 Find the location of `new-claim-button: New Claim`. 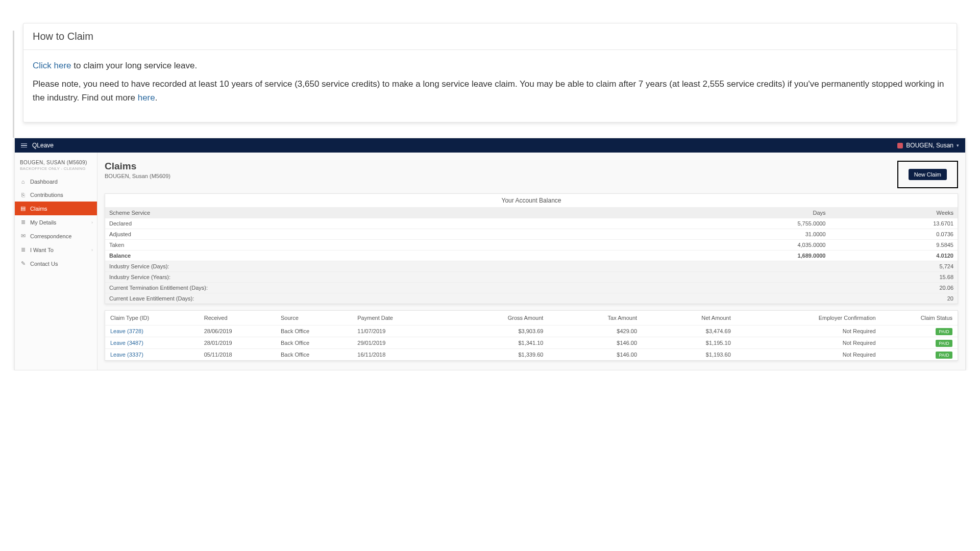

new-claim-button: New Claim is located at coordinates (928, 174).